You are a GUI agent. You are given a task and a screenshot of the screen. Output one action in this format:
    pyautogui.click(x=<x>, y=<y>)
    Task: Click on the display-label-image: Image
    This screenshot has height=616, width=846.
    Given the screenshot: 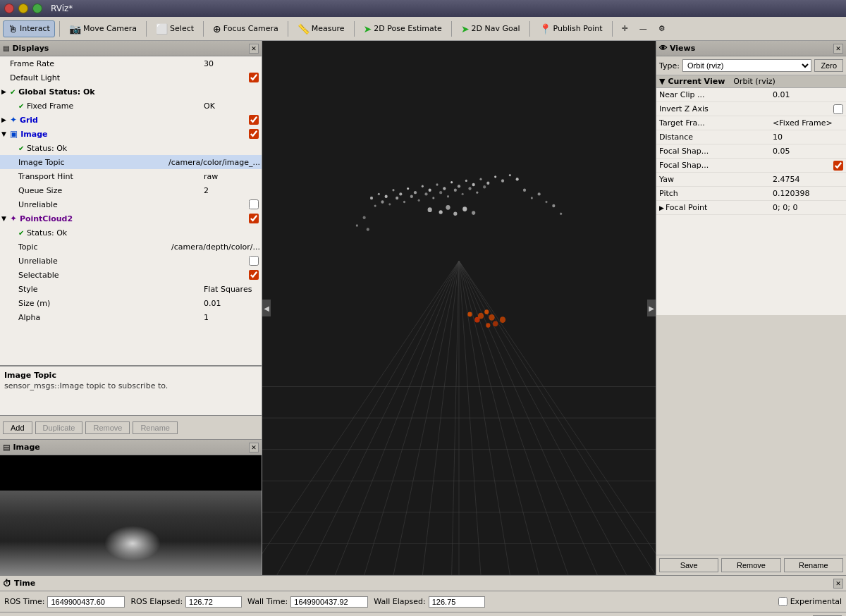 What is the action you would take?
    pyautogui.click(x=133, y=134)
    